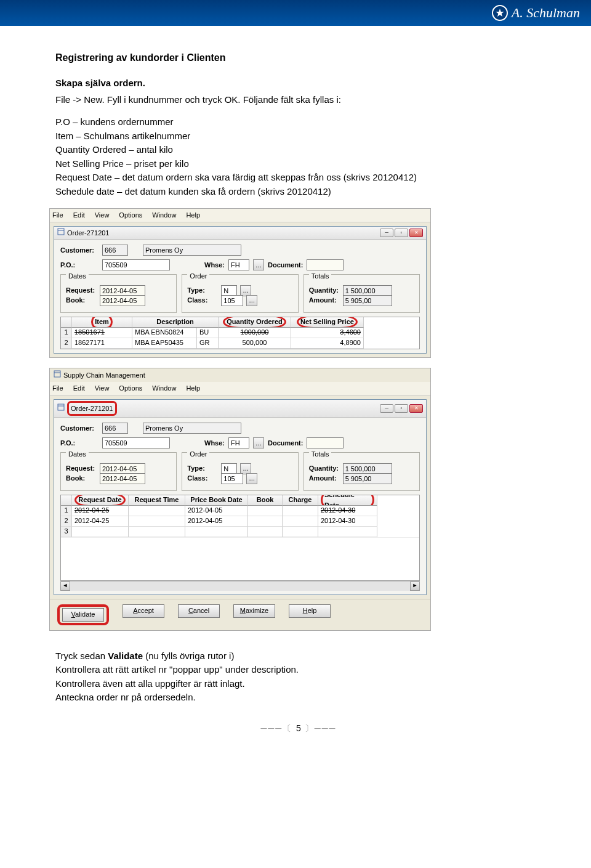 The height and width of the screenshot is (868, 591). What do you see at coordinates (240, 290) in the screenshot?
I see `inner-window-1: Order-271201 ─ ▫ ✕ Customer: P.O.: Whse` at bounding box center [240, 290].